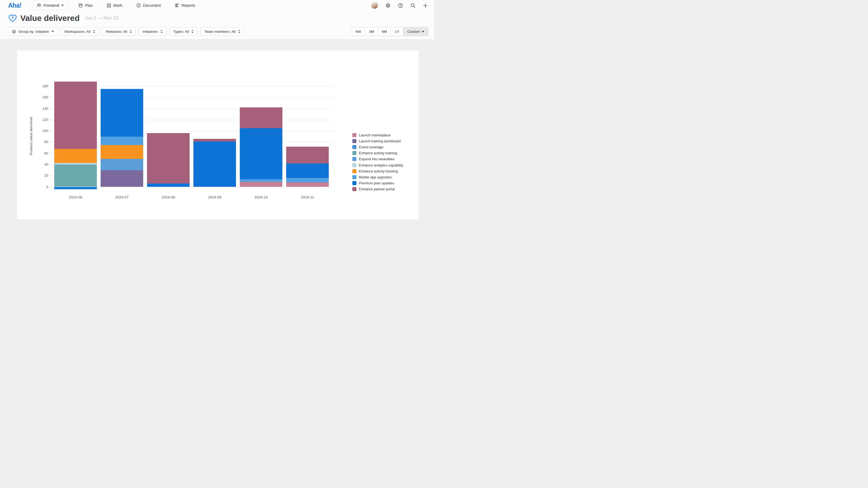 The image size is (868, 488). I want to click on nav-item-document: Document, so click(149, 5).